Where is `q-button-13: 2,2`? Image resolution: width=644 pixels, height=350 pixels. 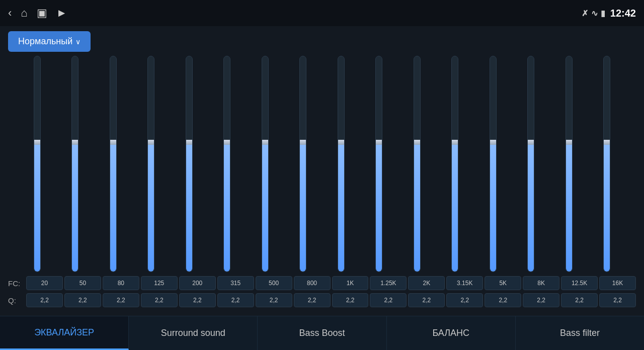
q-button-13: 2,2 is located at coordinates (541, 300).